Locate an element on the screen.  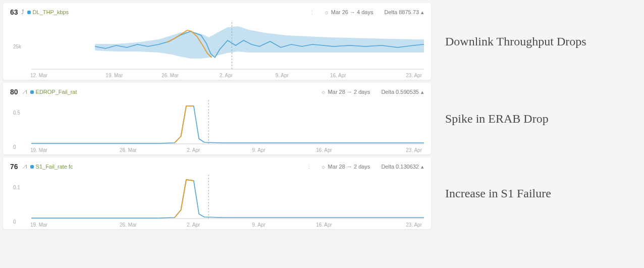
label-col-1: Downlink Throughput Drops is located at coordinates (538, 41).